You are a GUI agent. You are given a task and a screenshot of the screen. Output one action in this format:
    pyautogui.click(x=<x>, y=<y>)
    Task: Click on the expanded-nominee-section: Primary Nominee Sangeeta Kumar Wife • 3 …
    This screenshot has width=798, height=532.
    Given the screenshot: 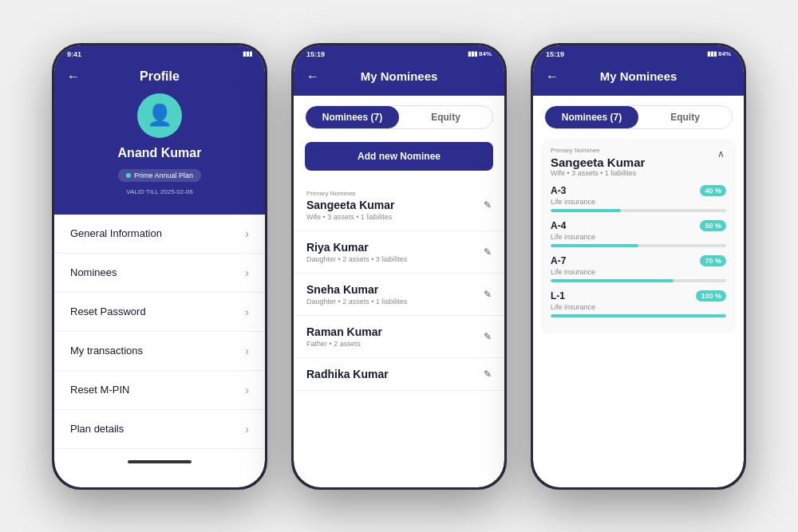 What is the action you would take?
    pyautogui.click(x=638, y=236)
    